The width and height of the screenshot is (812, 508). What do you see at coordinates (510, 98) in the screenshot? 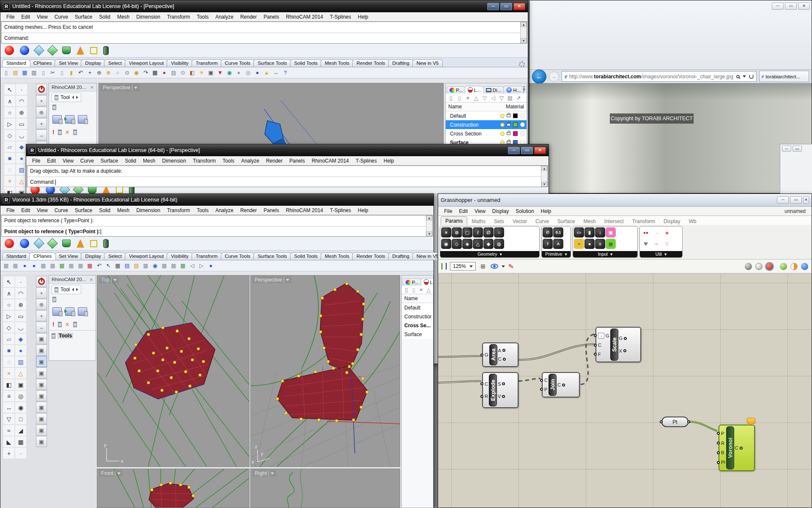
I see `layer-tool-icon: ▤` at bounding box center [510, 98].